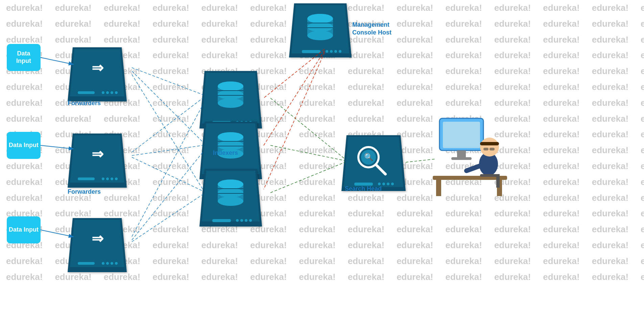 Image resolution: width=644 pixels, height=332 pixels. I want to click on forwarders-label-2: Forwarders, so click(84, 192).